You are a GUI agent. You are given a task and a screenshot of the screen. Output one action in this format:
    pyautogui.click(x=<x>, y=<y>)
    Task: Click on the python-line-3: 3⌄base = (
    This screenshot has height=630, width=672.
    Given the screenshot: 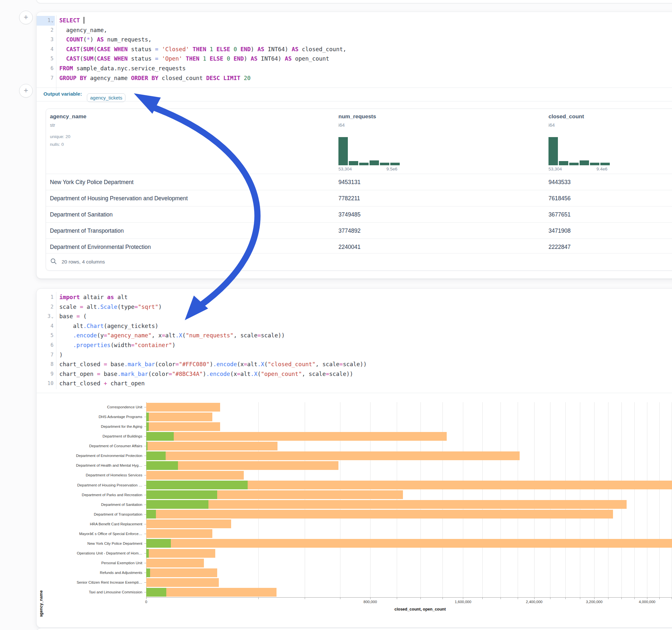 What is the action you would take?
    pyautogui.click(x=354, y=316)
    